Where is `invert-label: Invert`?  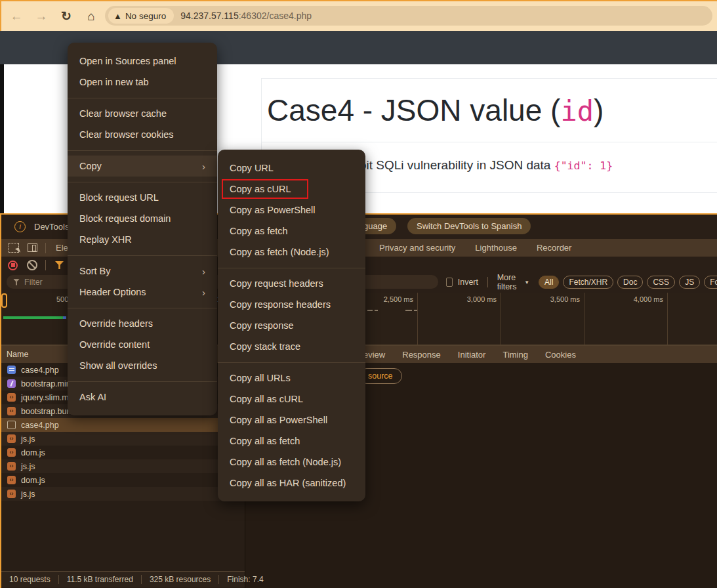
invert-label: Invert is located at coordinates (468, 282).